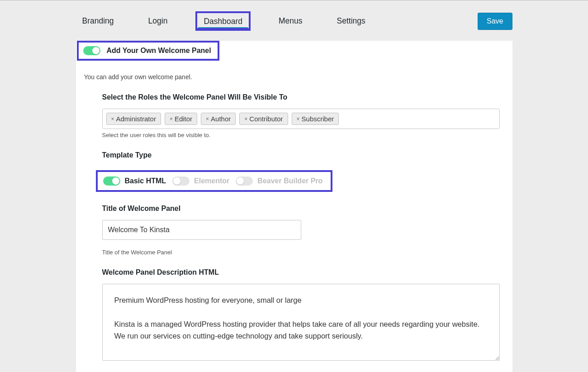  I want to click on role-chip: × Administrator, so click(134, 119).